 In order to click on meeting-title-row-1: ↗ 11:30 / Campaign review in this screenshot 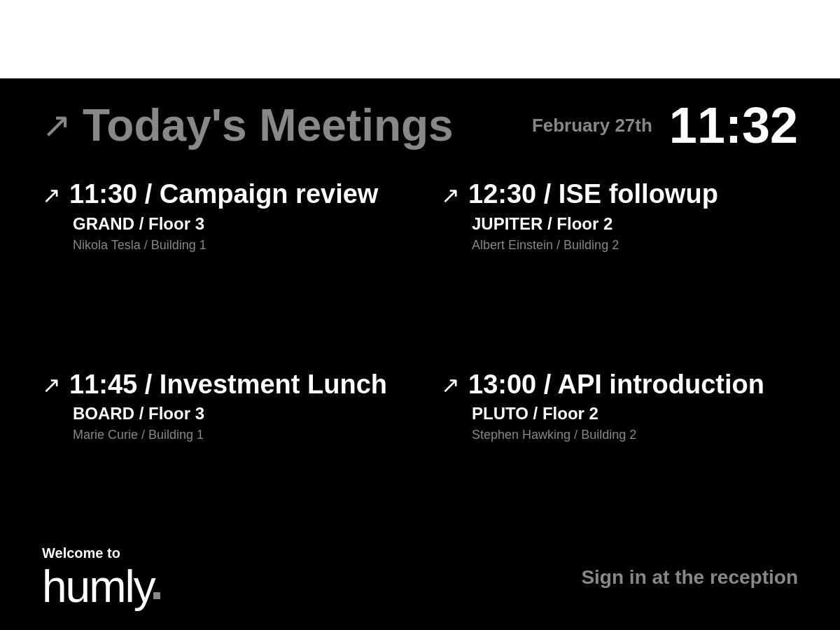, I will do `click(220, 195)`.